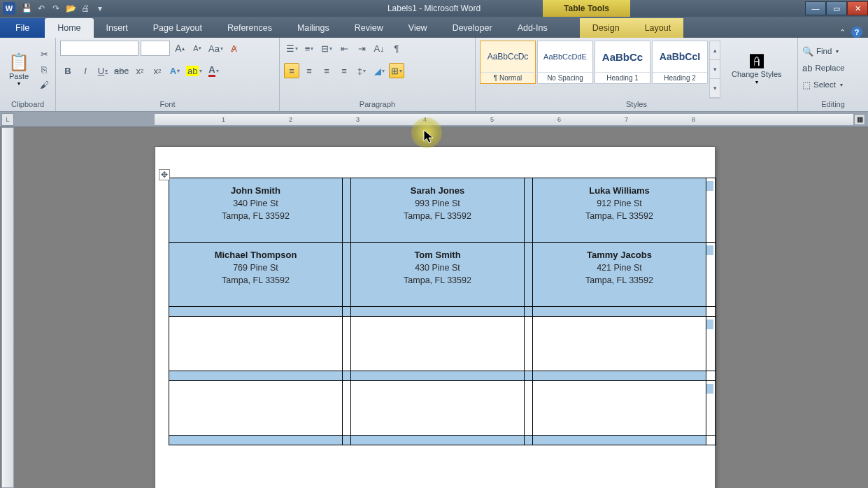 The width and height of the screenshot is (868, 488). What do you see at coordinates (155, 48) in the screenshot?
I see `font-size-input` at bounding box center [155, 48].